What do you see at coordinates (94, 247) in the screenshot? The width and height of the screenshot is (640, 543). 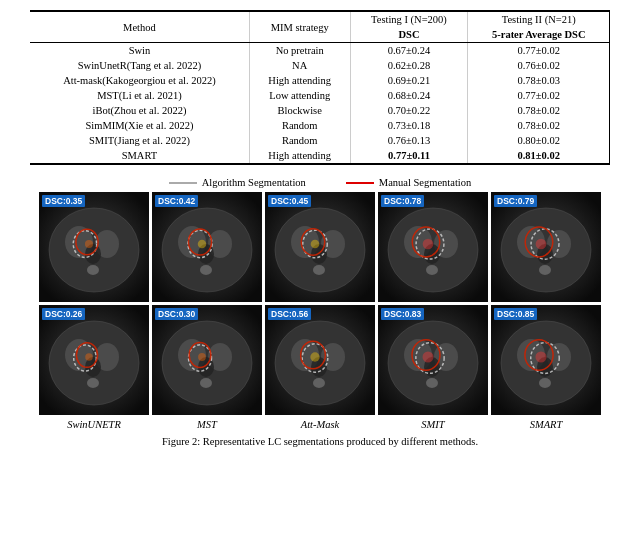 I see `ct-image-top-0: DSC:0.35` at bounding box center [94, 247].